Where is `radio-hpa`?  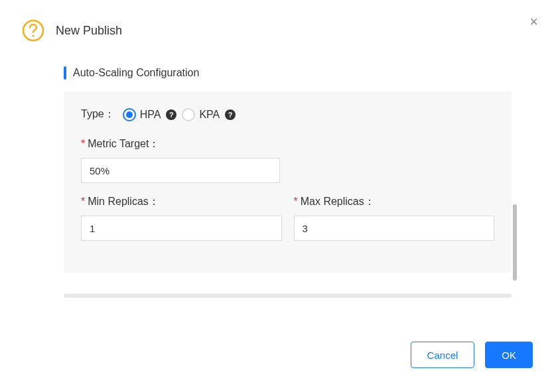 radio-hpa is located at coordinates (129, 115).